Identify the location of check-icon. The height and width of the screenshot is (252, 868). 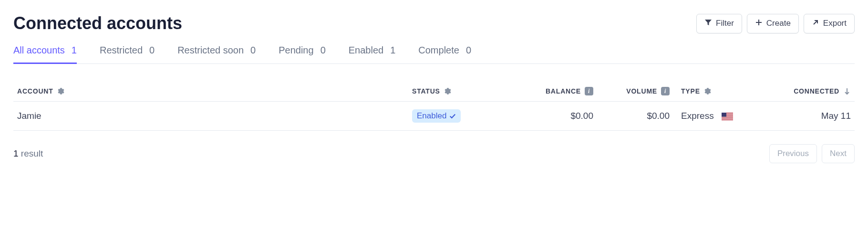
(453, 116).